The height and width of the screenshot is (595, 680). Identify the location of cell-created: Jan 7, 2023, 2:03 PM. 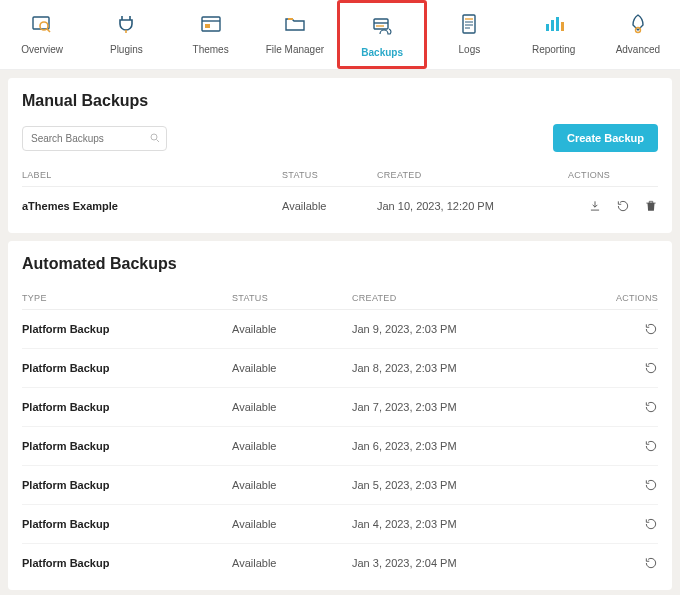
(475, 407).